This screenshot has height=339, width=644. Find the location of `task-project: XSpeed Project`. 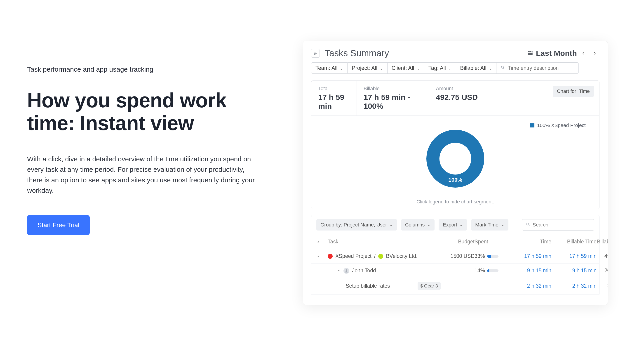

task-project: XSpeed Project is located at coordinates (354, 256).